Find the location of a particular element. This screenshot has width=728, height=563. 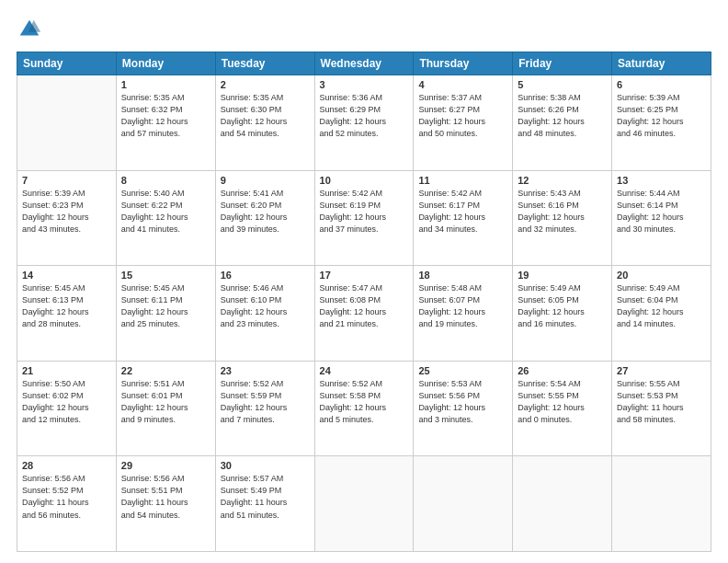

day-number: 24 is located at coordinates (364, 371).